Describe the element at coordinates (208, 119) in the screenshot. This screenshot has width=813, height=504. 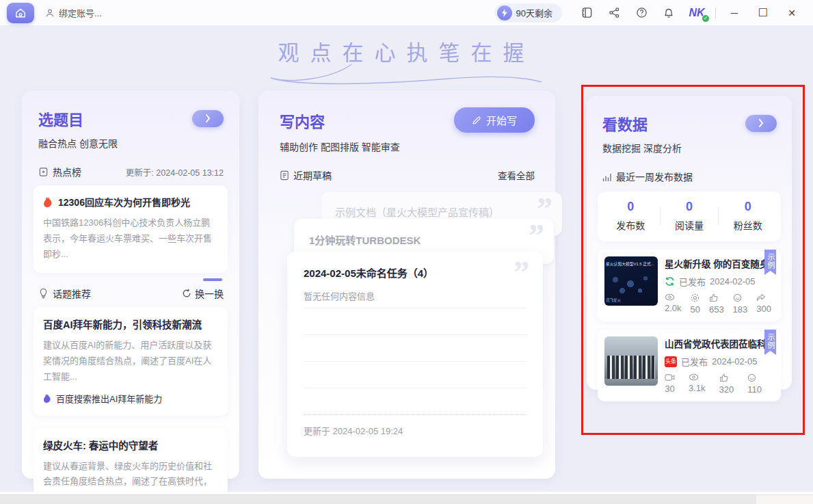
I see `topics-more-button` at that location.